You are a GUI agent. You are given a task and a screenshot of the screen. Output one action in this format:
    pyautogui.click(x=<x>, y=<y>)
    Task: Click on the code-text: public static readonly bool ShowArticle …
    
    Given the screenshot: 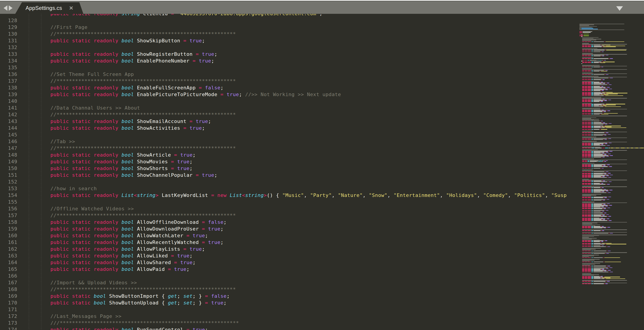 What is the action you would take?
    pyautogui.click(x=106, y=155)
    